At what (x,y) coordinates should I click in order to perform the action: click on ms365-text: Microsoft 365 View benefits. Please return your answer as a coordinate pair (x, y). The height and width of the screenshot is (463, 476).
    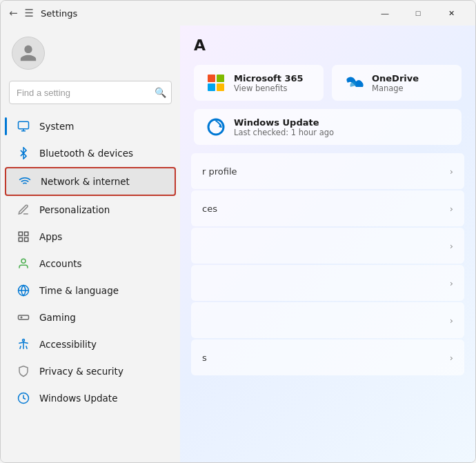
    Looking at the image, I should click on (269, 83).